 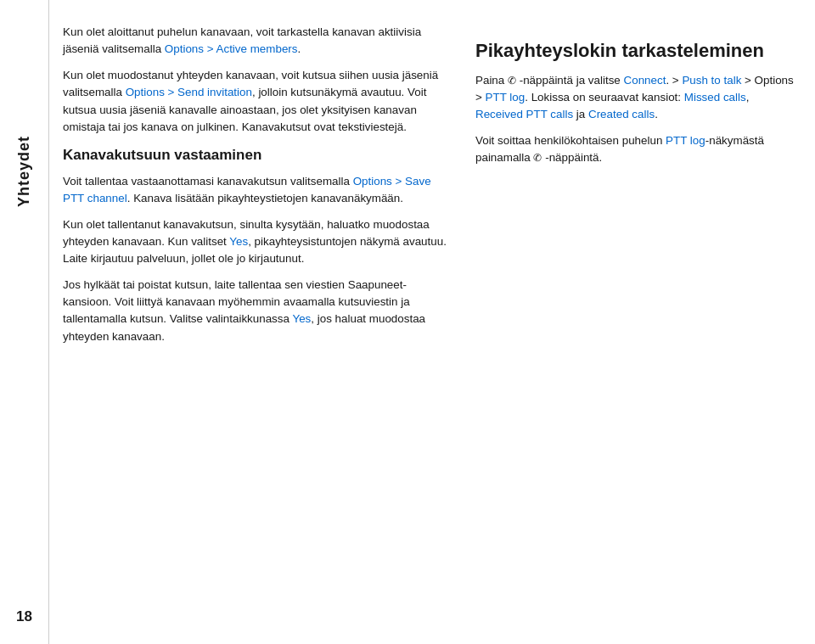 I want to click on options-send-invitation-link: Options > Send invitation, so click(x=188, y=92).